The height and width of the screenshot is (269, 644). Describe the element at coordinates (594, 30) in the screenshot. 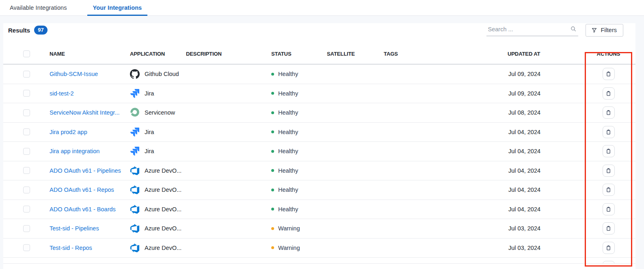

I see `filter-funnel-icon` at that location.